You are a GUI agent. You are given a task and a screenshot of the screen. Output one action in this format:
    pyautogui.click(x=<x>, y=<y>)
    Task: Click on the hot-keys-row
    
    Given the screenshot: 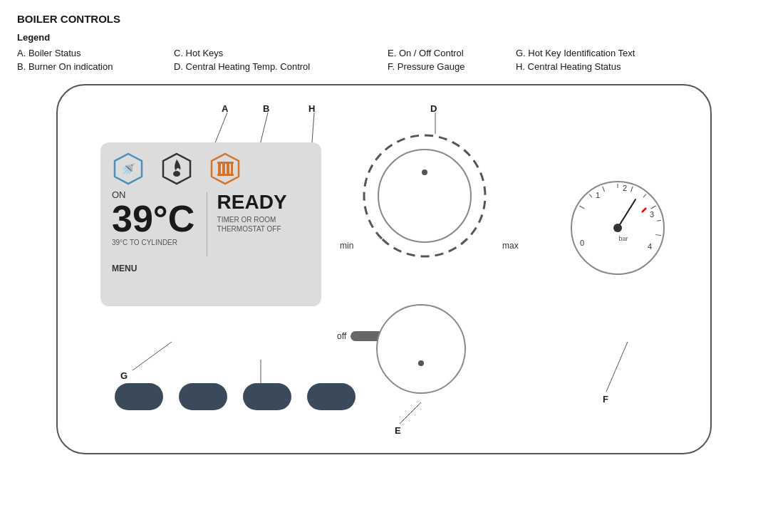 What is the action you would take?
    pyautogui.click(x=235, y=397)
    